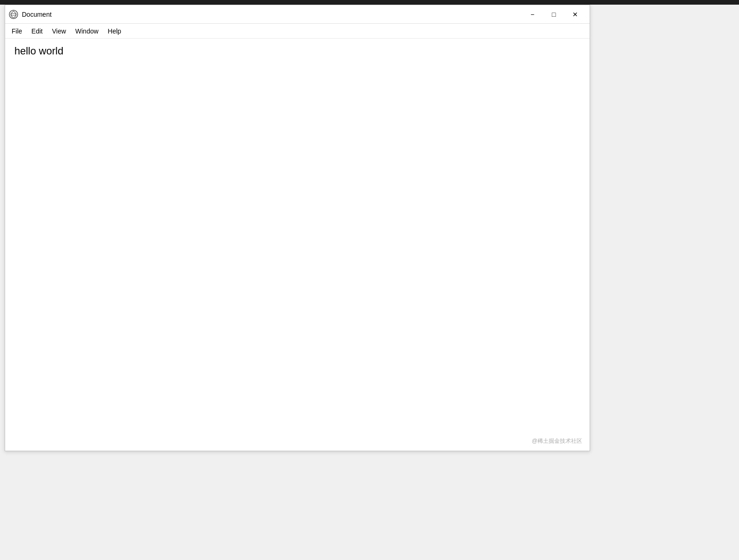 The width and height of the screenshot is (739, 560). What do you see at coordinates (554, 14) in the screenshot?
I see `maximize-button: □` at bounding box center [554, 14].